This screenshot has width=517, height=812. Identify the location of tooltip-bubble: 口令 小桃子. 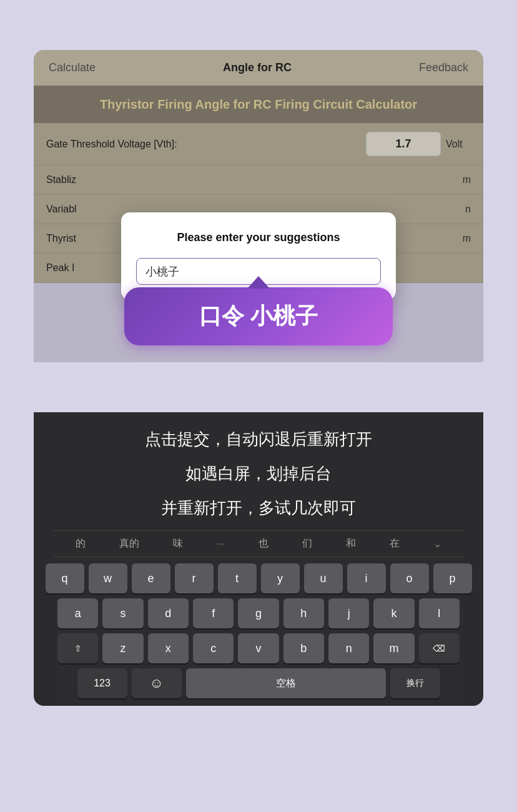
(258, 316).